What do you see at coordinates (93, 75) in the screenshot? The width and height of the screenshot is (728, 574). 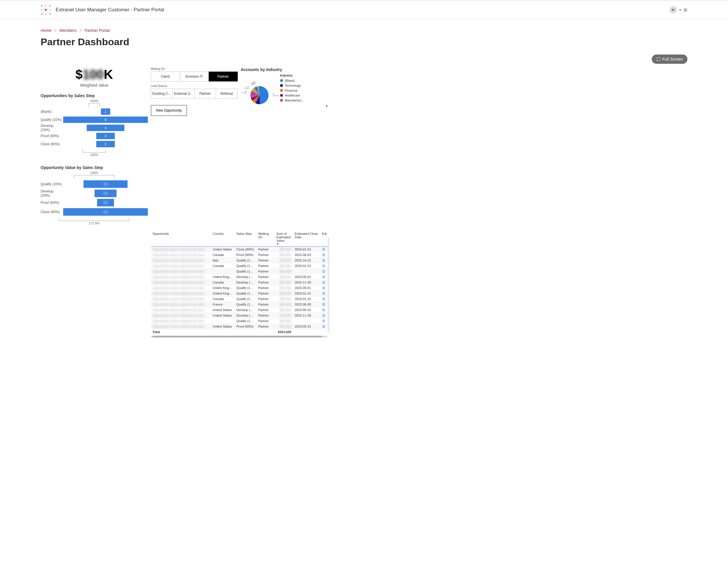 I see `kpi-obscured-value: 100` at bounding box center [93, 75].